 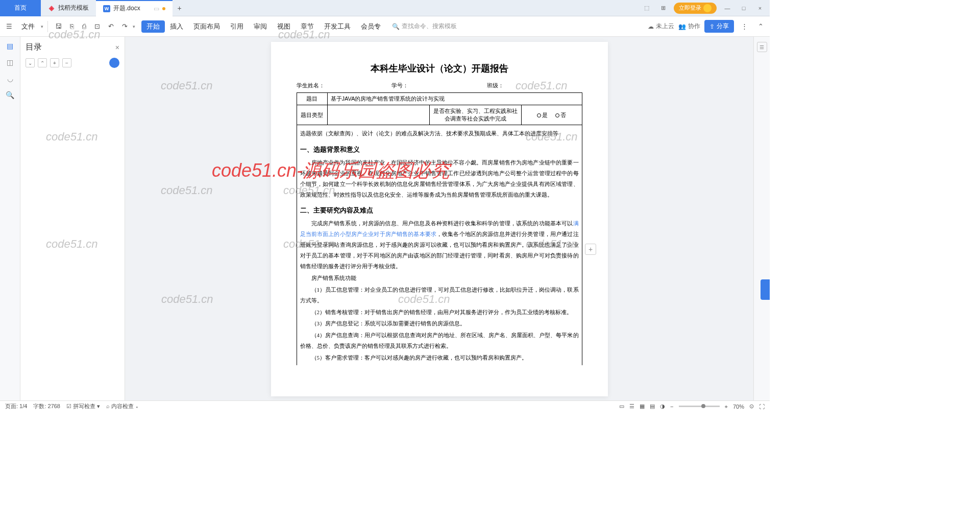 What do you see at coordinates (180, 8) in the screenshot?
I see `tab-add: +` at bounding box center [180, 8].